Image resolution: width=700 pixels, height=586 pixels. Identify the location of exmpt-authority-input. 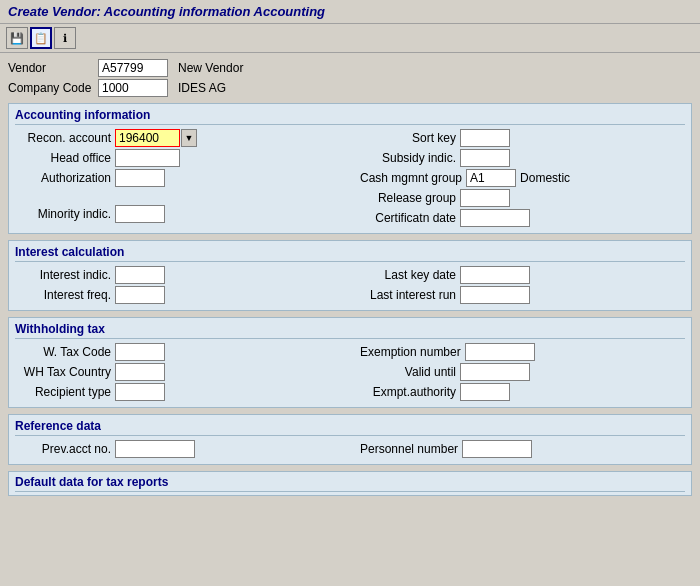
(485, 392).